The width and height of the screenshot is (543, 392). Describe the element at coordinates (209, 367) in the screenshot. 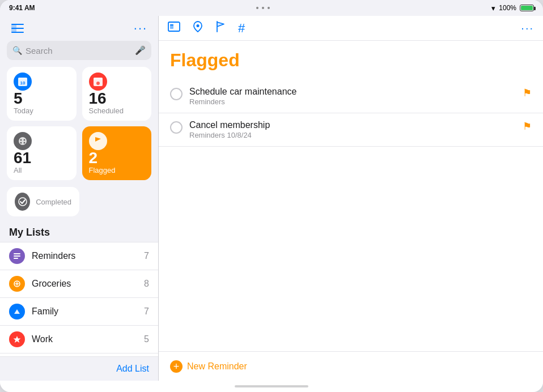

I see `new-reminder-button: + New Reminder` at that location.